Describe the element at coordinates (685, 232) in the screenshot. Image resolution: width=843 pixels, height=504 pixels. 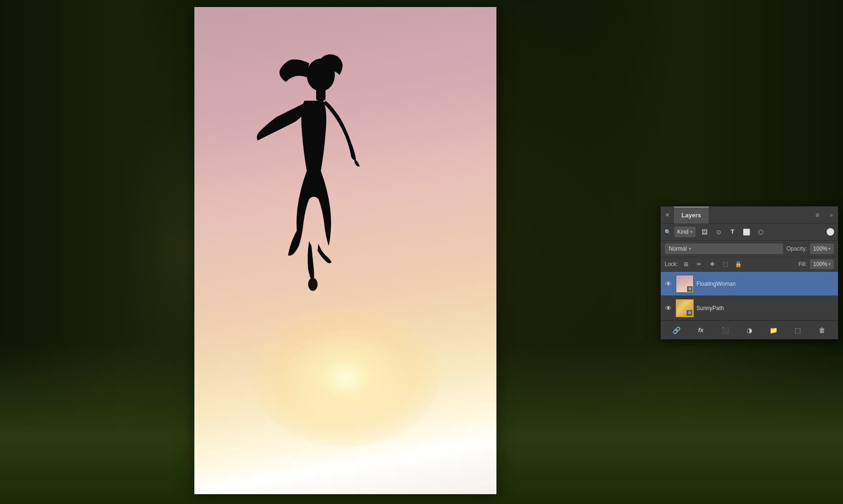
I see `kind-dropdown: Kind ▾` at that location.